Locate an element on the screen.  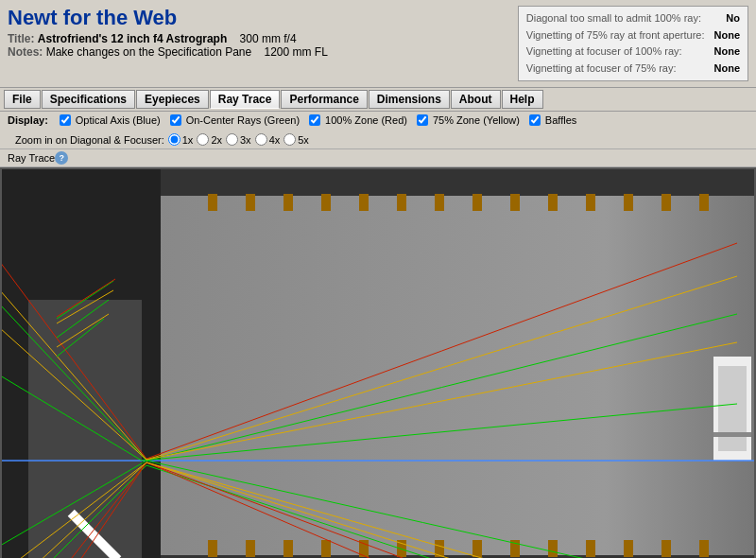
nav-btn-performance: Performance is located at coordinates (323, 99).